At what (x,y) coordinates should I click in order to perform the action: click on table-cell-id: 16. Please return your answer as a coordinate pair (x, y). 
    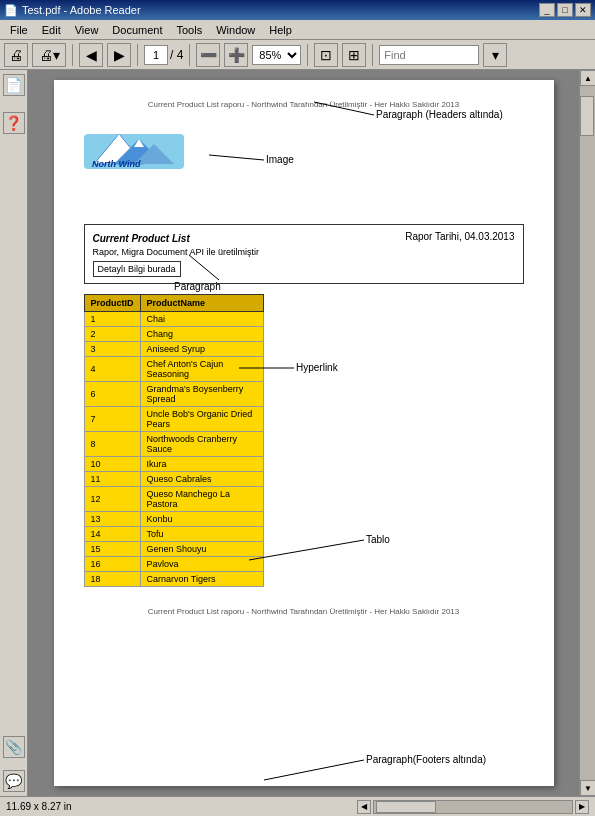
    Looking at the image, I should click on (112, 564).